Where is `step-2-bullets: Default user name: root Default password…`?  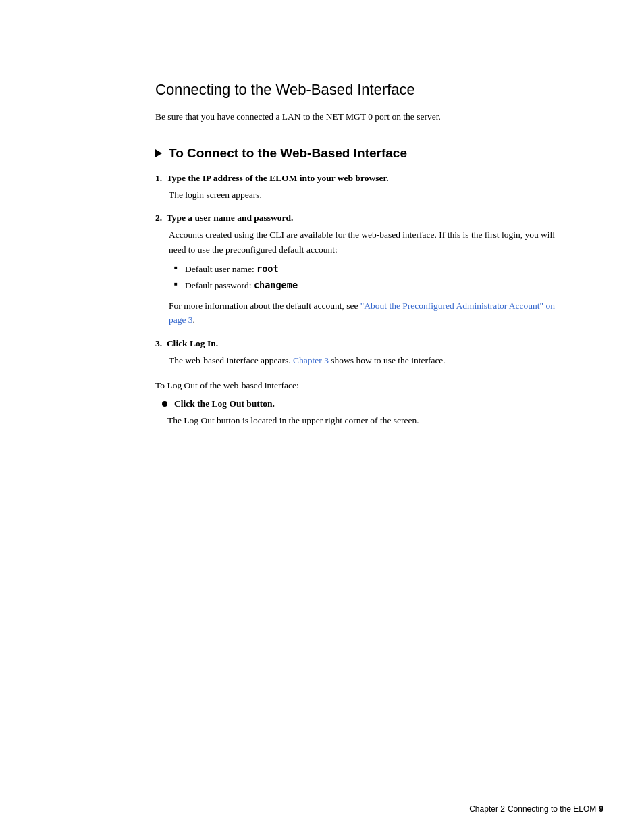
step-2-bullets: Default user name: root Default password… is located at coordinates (374, 277).